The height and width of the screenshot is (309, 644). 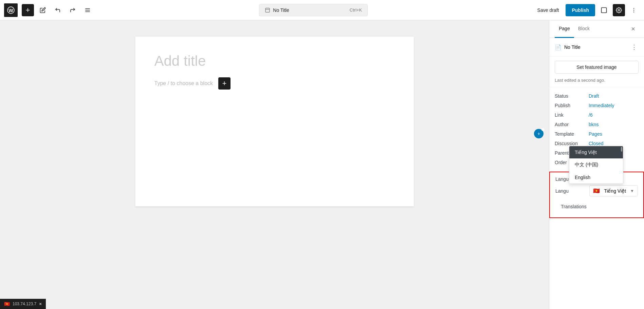 What do you see at coordinates (40, 304) in the screenshot?
I see `status-close-button: ×` at bounding box center [40, 304].